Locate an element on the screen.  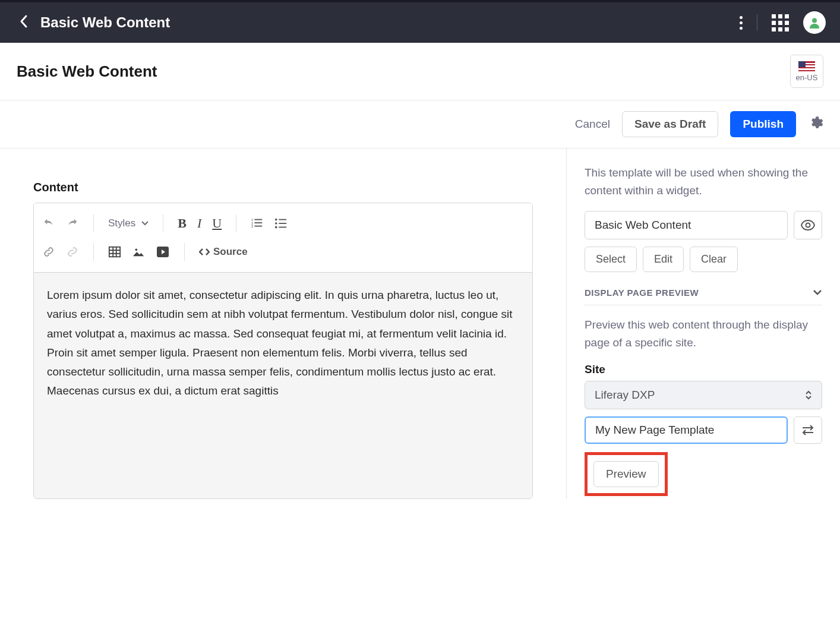
site-value: Liferay DXP is located at coordinates (625, 395).